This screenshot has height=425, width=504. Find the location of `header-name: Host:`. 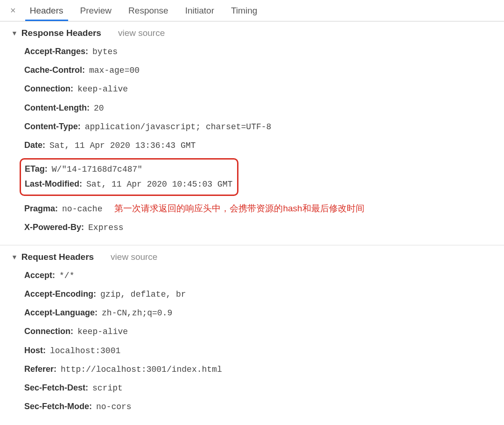

header-name: Host: is located at coordinates (35, 350).